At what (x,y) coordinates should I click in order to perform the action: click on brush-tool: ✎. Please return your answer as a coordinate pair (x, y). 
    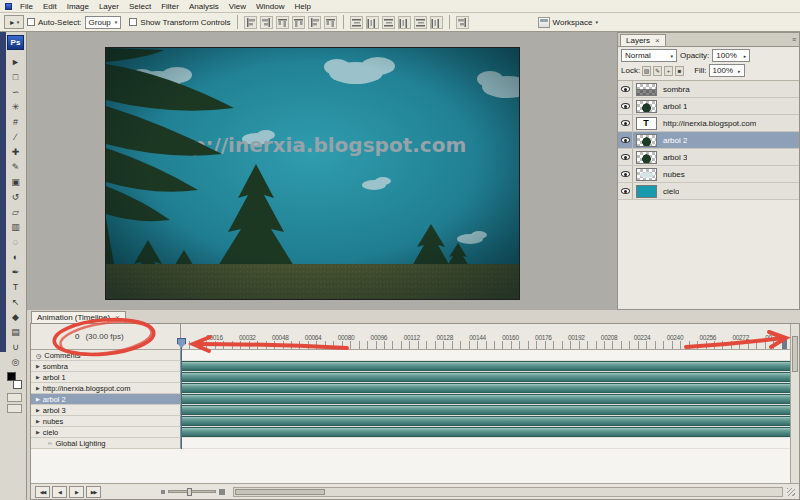
    Looking at the image, I should click on (16, 166).